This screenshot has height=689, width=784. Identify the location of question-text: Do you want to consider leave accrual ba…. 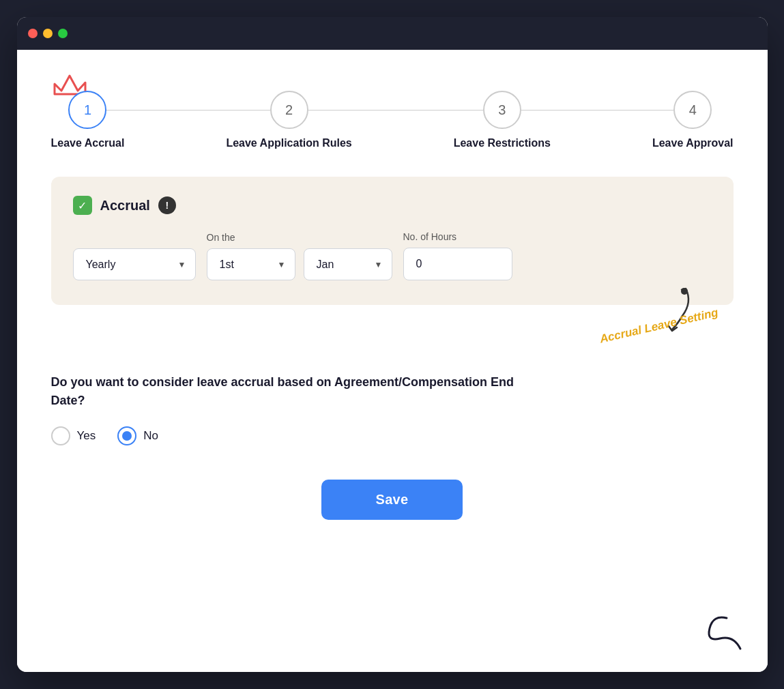
(283, 392).